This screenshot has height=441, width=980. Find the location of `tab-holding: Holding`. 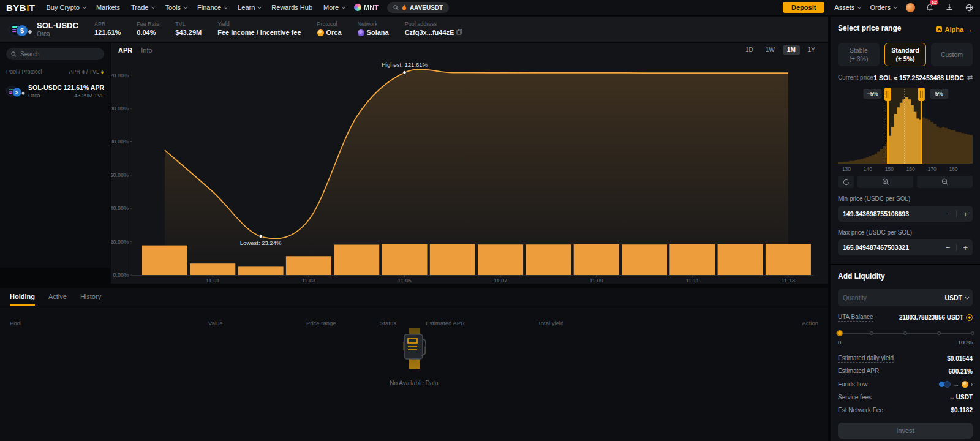

tab-holding: Holding is located at coordinates (22, 299).